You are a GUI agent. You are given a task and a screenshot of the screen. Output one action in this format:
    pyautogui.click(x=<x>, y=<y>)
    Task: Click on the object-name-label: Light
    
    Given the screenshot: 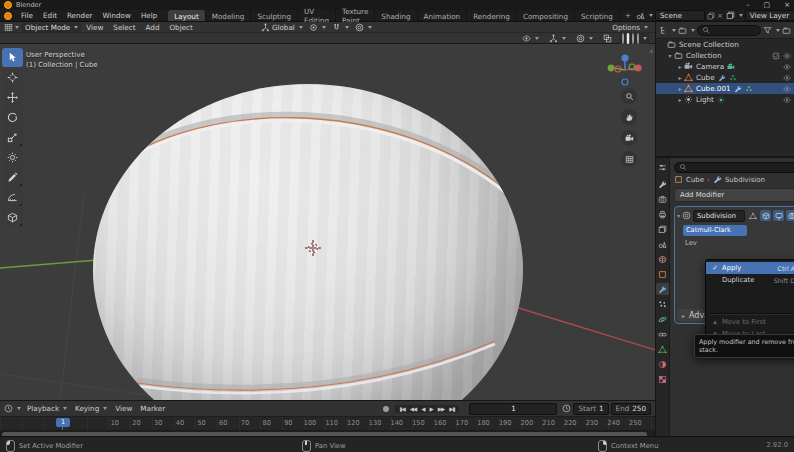 What is the action you would take?
    pyautogui.click(x=705, y=100)
    